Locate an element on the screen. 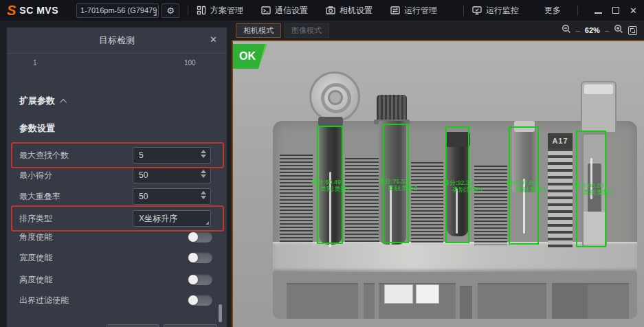  panel-header: 目标检测 ✕ is located at coordinates (117, 41).